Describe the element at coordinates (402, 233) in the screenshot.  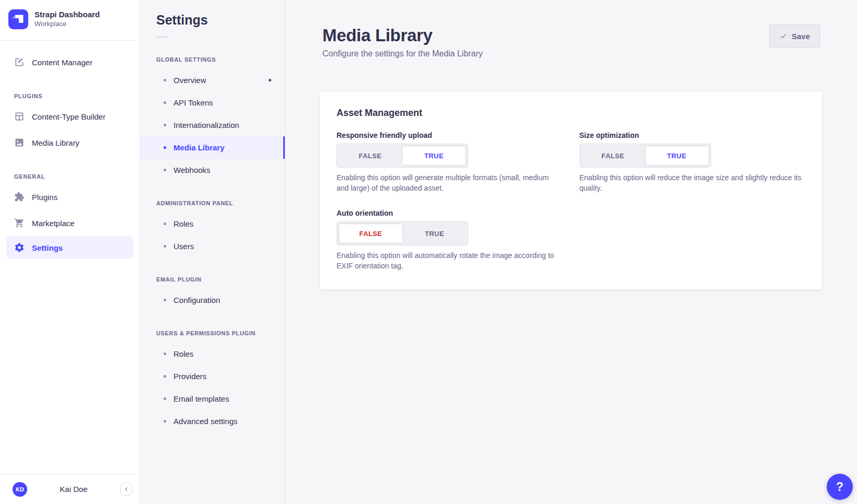
I see `auto-orientation-toggle: FALSE TRUE` at that location.